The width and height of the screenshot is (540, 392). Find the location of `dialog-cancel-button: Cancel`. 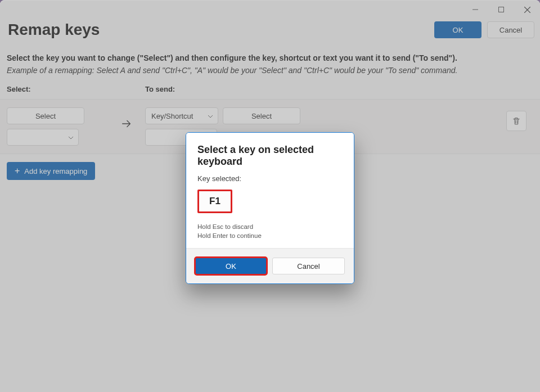

dialog-cancel-button: Cancel is located at coordinates (308, 266).